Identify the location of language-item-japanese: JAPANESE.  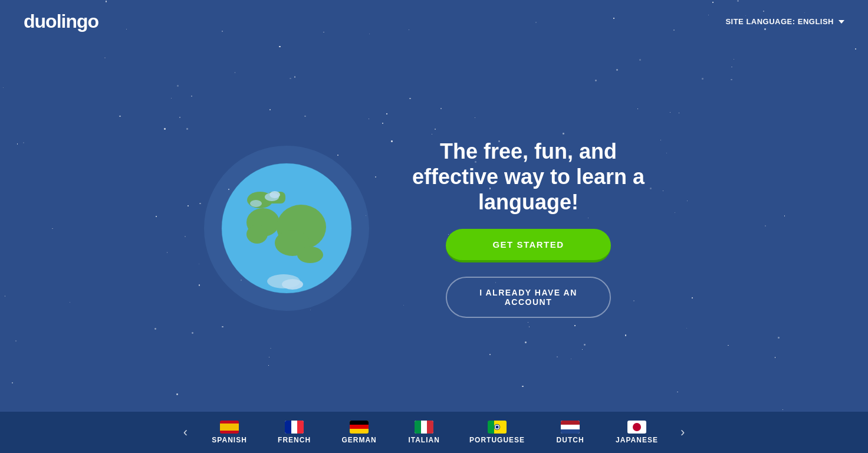
(637, 432).